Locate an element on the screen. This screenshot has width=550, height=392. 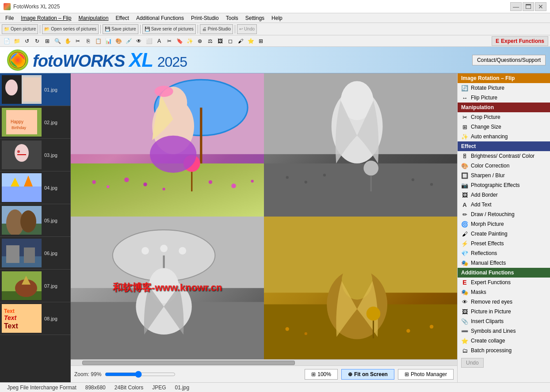
canvas-horizontal-scrollbar is located at coordinates (264, 362).